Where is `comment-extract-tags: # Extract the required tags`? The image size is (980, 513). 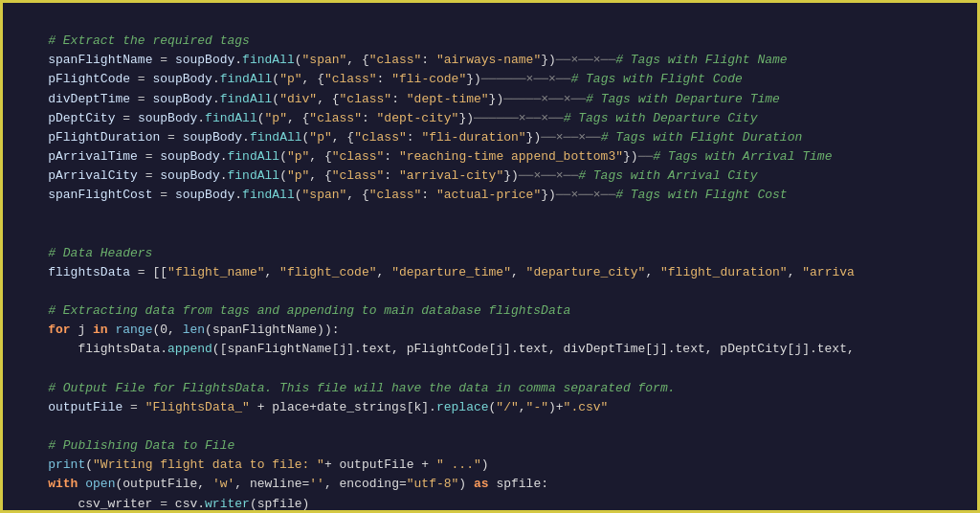
comment-extract-tags: # Extract the required tags is located at coordinates (134, 40).